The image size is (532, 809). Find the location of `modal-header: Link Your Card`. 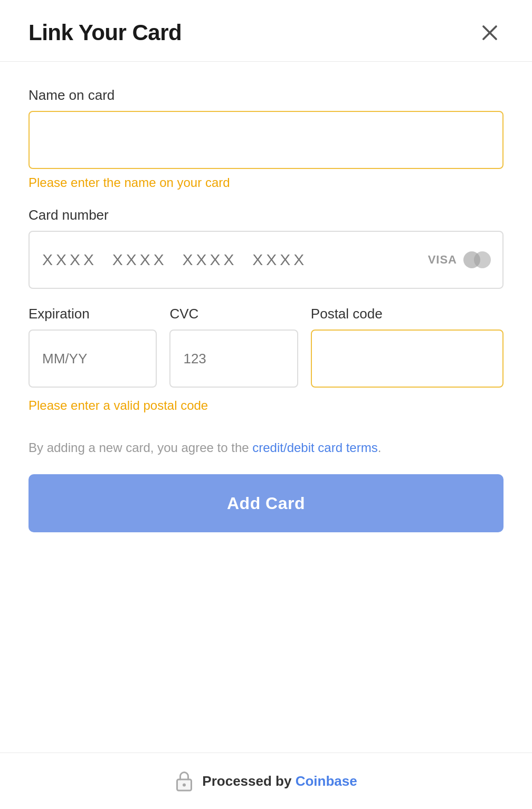

modal-header: Link Your Card is located at coordinates (266, 31).